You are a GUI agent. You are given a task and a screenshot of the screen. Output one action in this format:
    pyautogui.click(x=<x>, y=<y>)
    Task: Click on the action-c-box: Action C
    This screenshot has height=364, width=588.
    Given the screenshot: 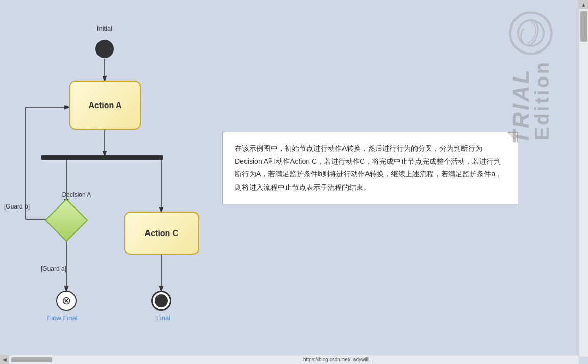 What is the action you would take?
    pyautogui.click(x=161, y=233)
    